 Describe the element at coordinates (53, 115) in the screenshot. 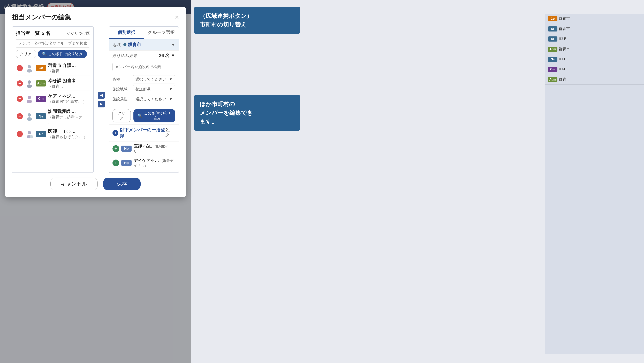

I see `member-list: − Co 群青市 介護… （群青… ） − Adm 幸せ課 担当者 （群青… ）…` at that location.